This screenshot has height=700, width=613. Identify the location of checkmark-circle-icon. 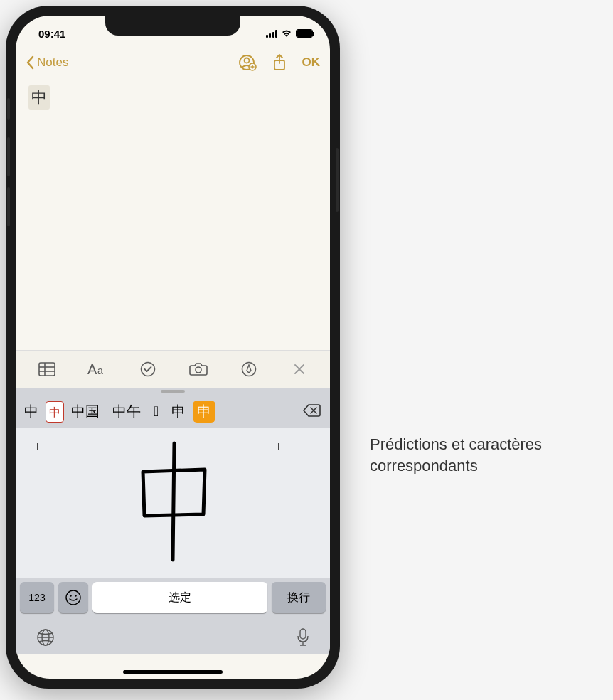
(148, 369).